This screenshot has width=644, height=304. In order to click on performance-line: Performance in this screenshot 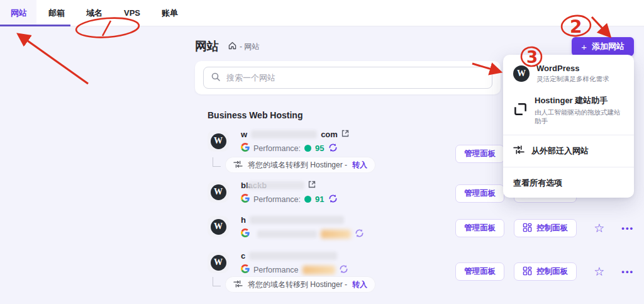, I will do `click(294, 269)`.